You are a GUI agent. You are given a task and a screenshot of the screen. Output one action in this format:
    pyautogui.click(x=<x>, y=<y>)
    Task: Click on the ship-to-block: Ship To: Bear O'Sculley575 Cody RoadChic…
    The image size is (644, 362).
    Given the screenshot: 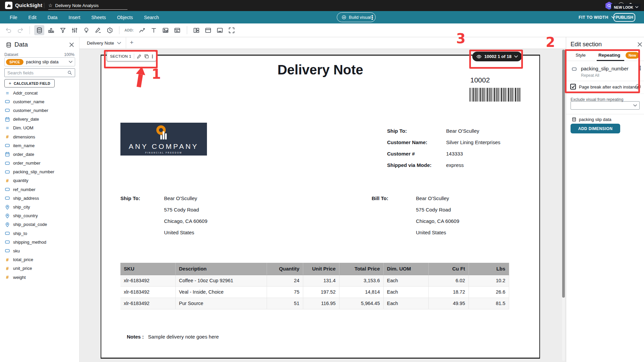 What is the action you would take?
    pyautogui.click(x=164, y=216)
    